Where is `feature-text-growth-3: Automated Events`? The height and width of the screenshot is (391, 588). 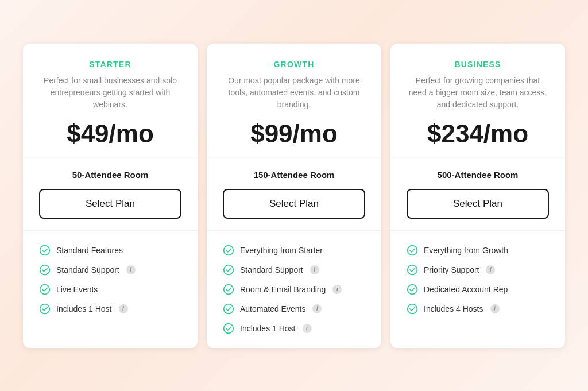
feature-text-growth-3: Automated Events is located at coordinates (273, 309).